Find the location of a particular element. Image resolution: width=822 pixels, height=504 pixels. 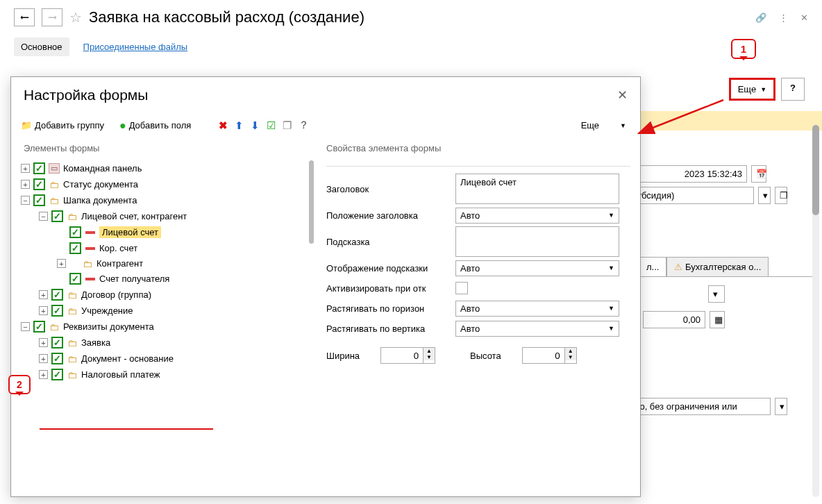

node-acc-contragent: Лицевой счет, контрагент is located at coordinates (134, 217).